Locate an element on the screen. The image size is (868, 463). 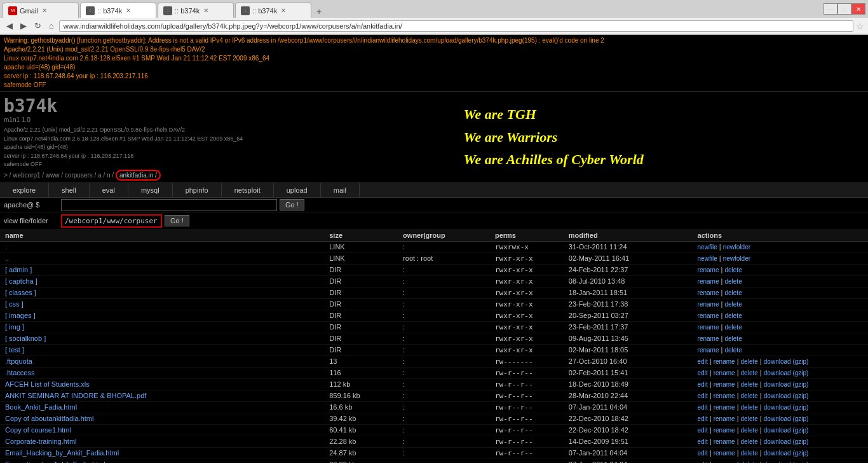
tab-gmail: M Gmail ✕ is located at coordinates (41, 10).